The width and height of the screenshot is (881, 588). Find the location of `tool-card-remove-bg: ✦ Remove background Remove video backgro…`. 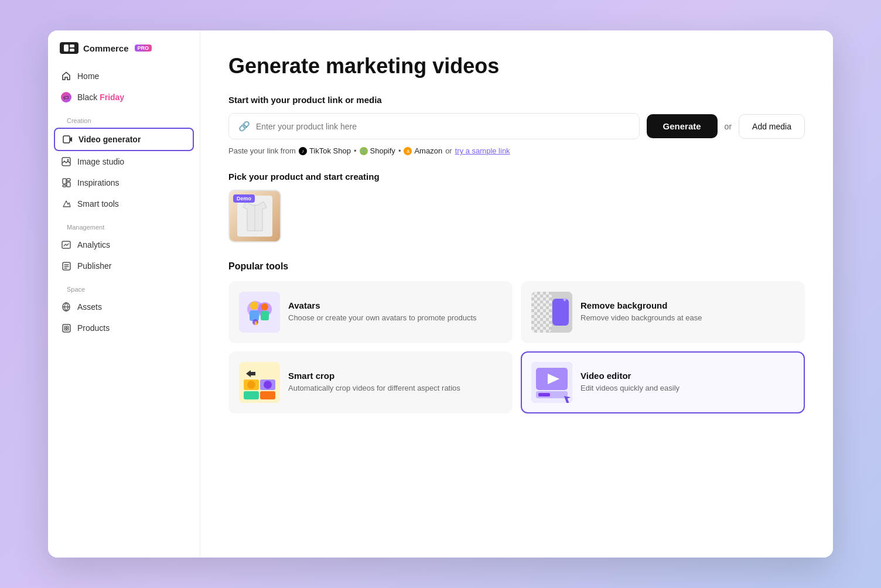

tool-card-remove-bg: ✦ Remove background Remove video backgro… is located at coordinates (663, 312).